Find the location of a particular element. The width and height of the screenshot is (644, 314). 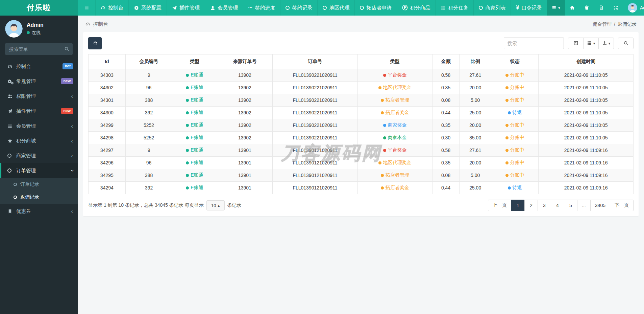

sidebar-search is located at coordinates (39, 49).